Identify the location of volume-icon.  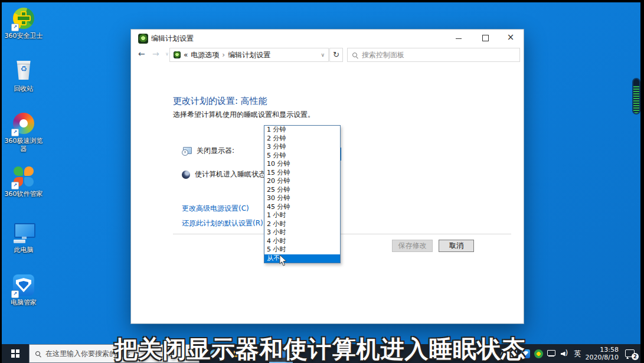
(565, 354).